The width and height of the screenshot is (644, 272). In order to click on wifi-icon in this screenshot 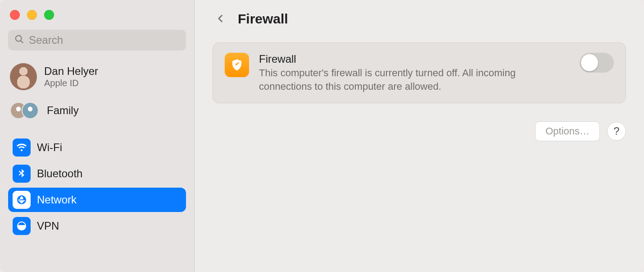, I will do `click(22, 148)`.